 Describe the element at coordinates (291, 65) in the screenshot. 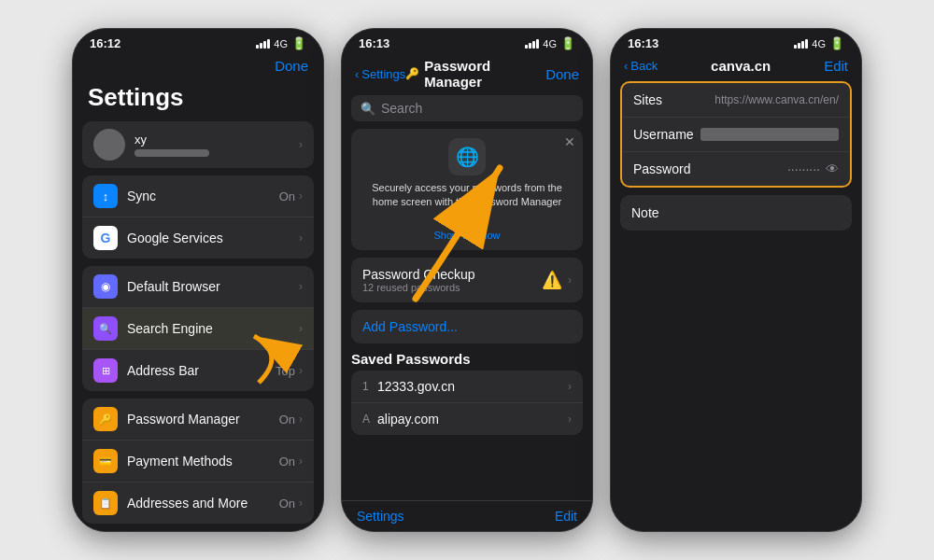

I see `done-button-1: Done` at that location.